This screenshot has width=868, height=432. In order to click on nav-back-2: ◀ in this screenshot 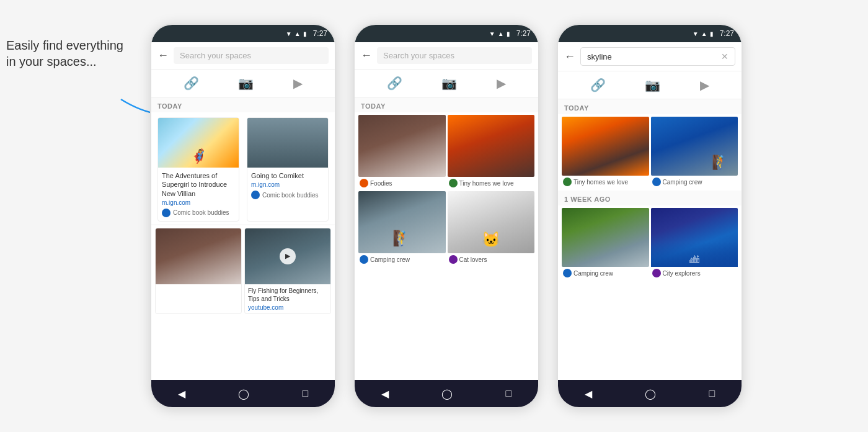, I will do `click(385, 394)`.